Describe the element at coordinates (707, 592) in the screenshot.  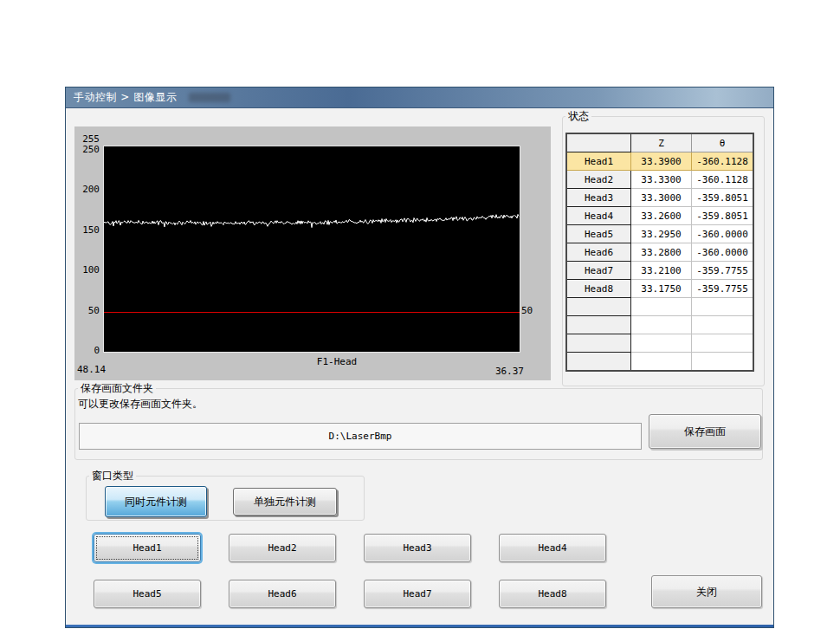
I see `close-button: 关闭` at that location.